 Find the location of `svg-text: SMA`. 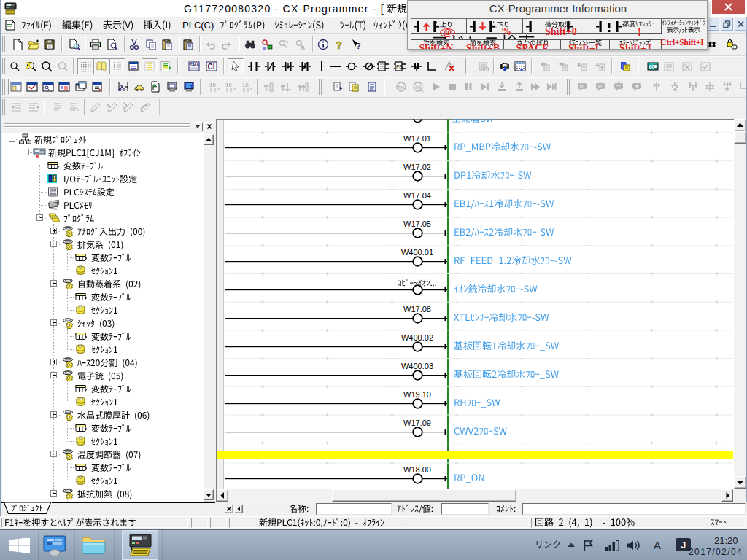

svg-text: SMA is located at coordinates (195, 65).